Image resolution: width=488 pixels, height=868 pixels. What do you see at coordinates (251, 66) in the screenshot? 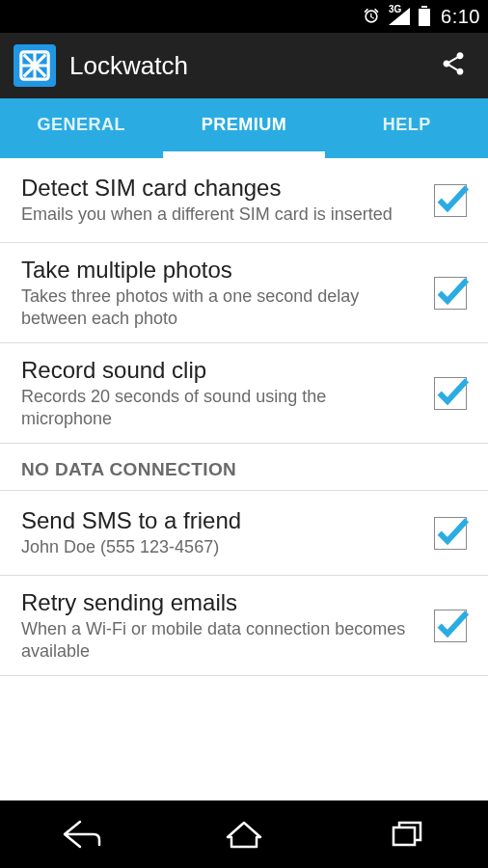
I see `app-title: Lockwatch` at bounding box center [251, 66].